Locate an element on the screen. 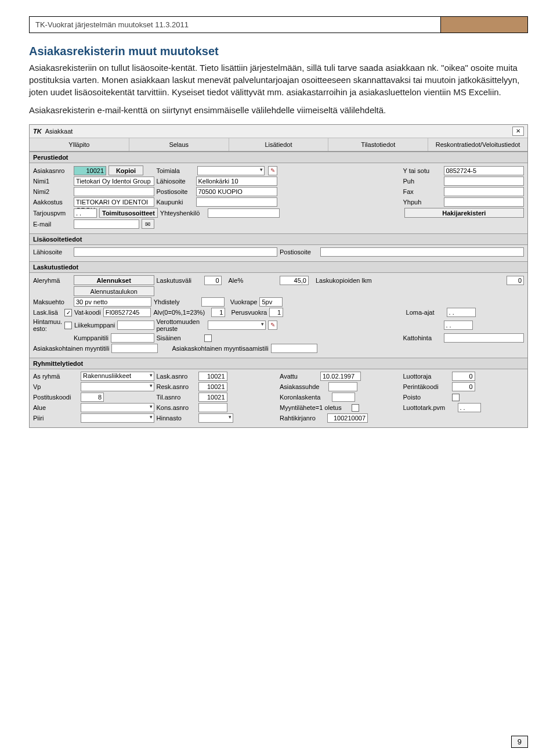 This screenshot has height=756, width=557. group-ryhmittelytiedot: Ryhmittelytiedot is located at coordinates (278, 363).